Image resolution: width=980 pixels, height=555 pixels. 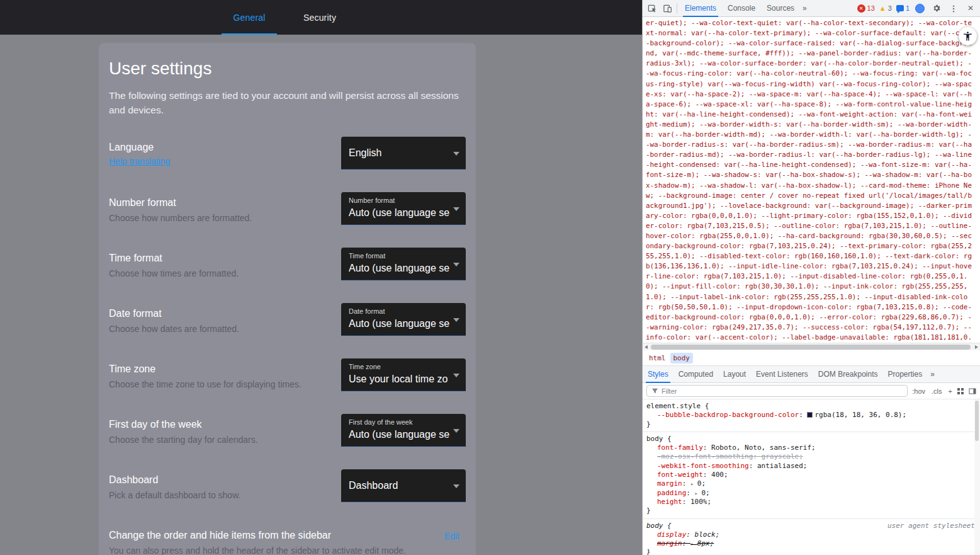 I want to click on time-format-dropdown: Time formatAuto (use language se, so click(x=403, y=264).